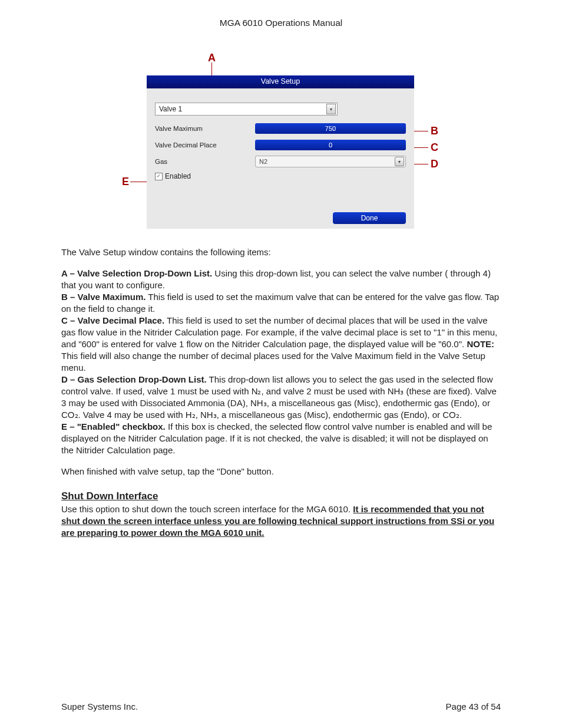 This screenshot has height=728, width=562. Describe the element at coordinates (205, 145) in the screenshot. I see `valve-decimal-label: Valve Decimal Place` at that location.